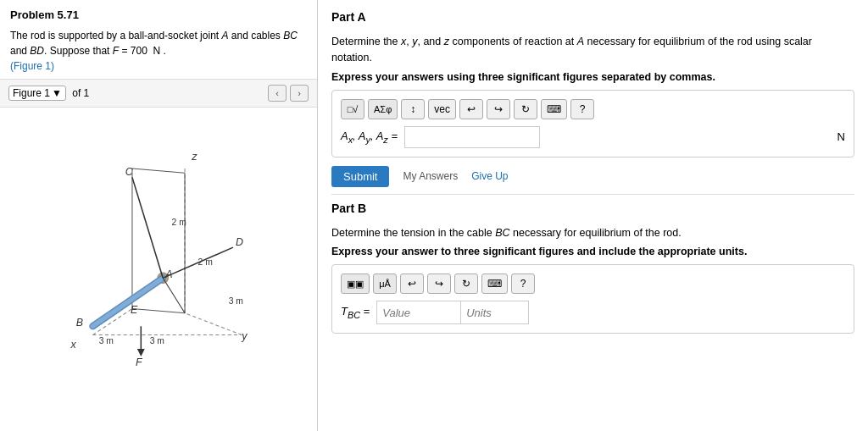 The width and height of the screenshot is (868, 431). What do you see at coordinates (355, 284) in the screenshot?
I see `matrix-button: ▣▣` at bounding box center [355, 284].